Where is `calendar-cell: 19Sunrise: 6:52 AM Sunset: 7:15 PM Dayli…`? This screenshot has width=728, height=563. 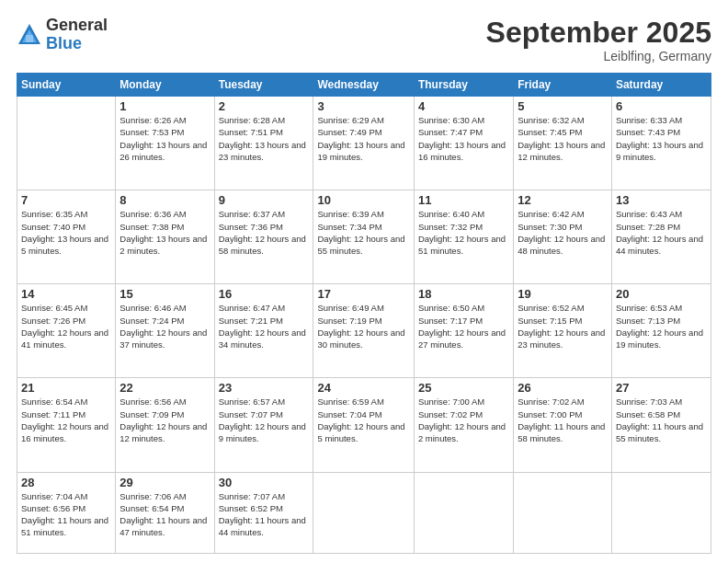
calendar-cell: 19Sunrise: 6:52 AM Sunset: 7:15 PM Dayli… is located at coordinates (563, 331).